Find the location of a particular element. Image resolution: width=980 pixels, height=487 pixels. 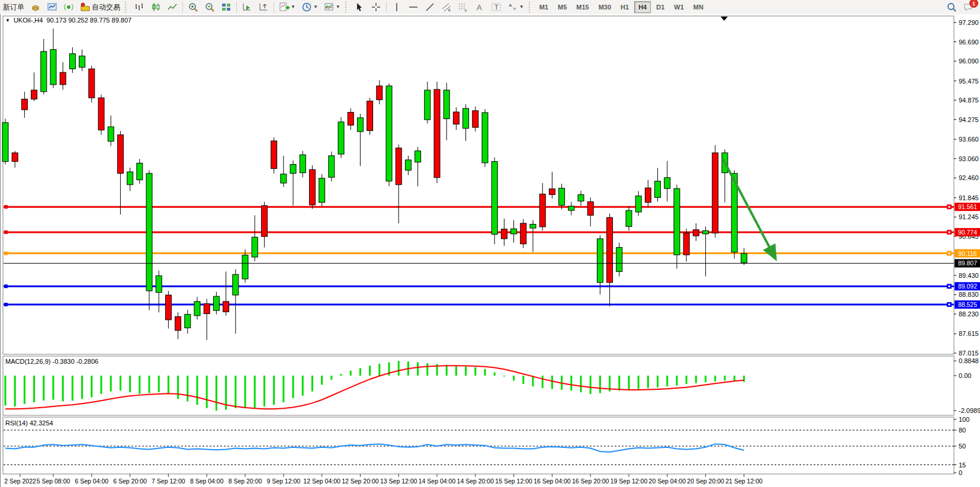

signal-icon is located at coordinates (69, 7).